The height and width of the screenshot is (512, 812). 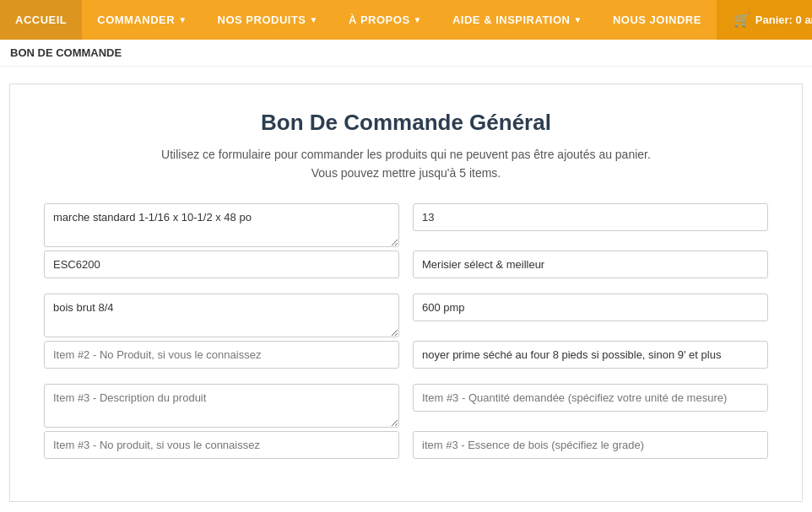 What do you see at coordinates (406, 20) in the screenshot?
I see `main-nav: ACCUEIL COMMANDER ▼ NOS PRODUITS ▼ À PRO…` at bounding box center [406, 20].